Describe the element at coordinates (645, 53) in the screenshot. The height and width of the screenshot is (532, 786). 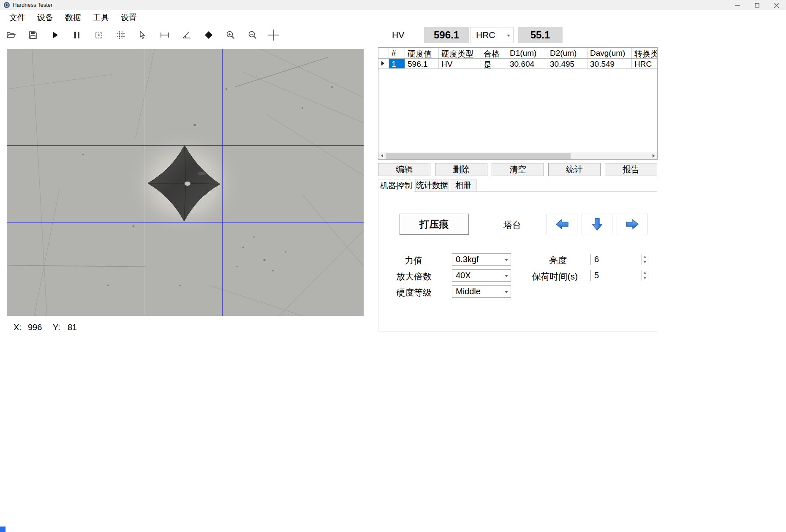
I see `grid-header-conv: 转换类` at that location.